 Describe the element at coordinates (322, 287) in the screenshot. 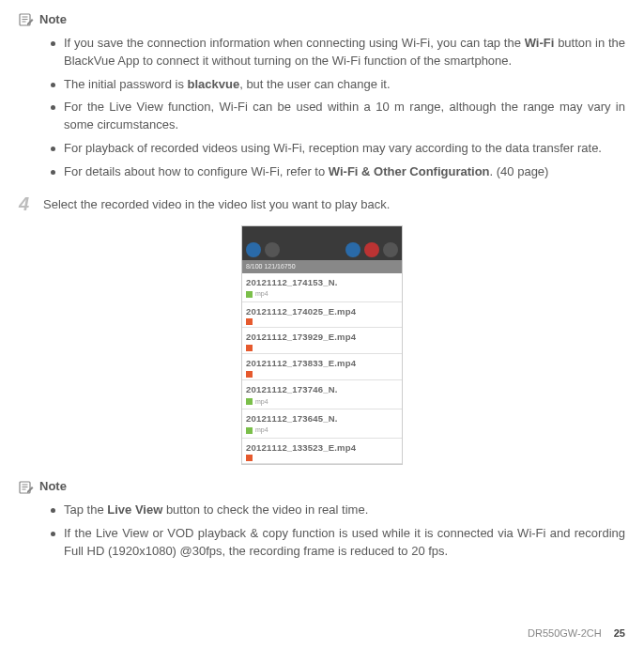

I see `video-list-row: 20121112_174153_N.mp4` at that location.